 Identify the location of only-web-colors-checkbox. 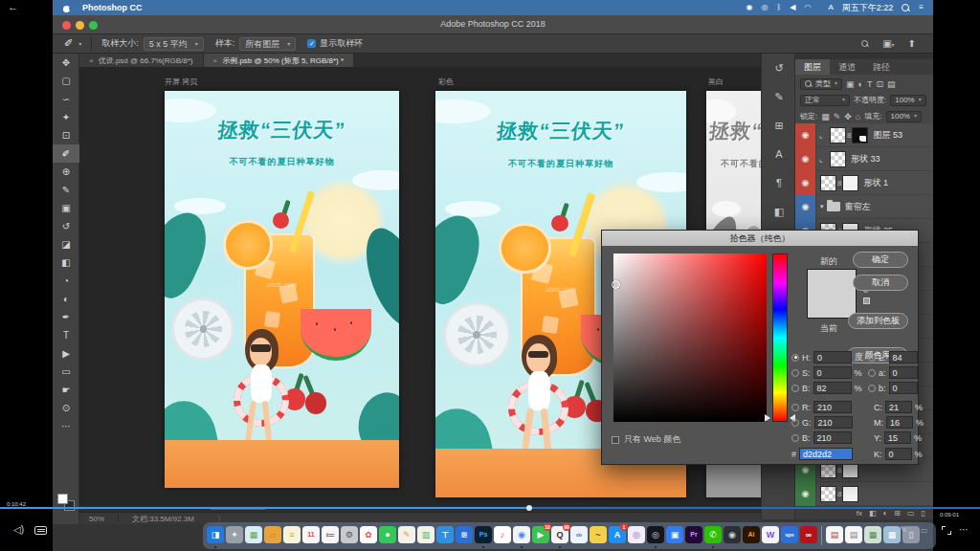
(615, 440).